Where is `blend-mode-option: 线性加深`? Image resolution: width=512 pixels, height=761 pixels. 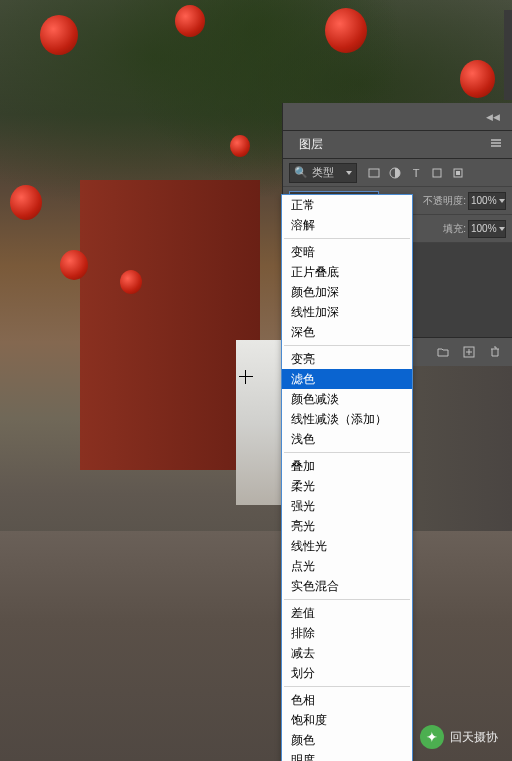 blend-mode-option: 线性加深 is located at coordinates (347, 312).